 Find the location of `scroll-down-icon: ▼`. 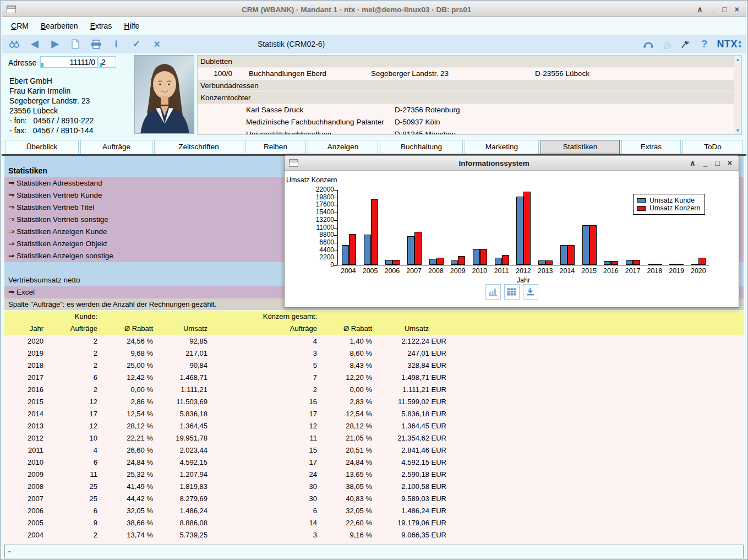

scroll-down-icon: ▼ is located at coordinates (738, 131).